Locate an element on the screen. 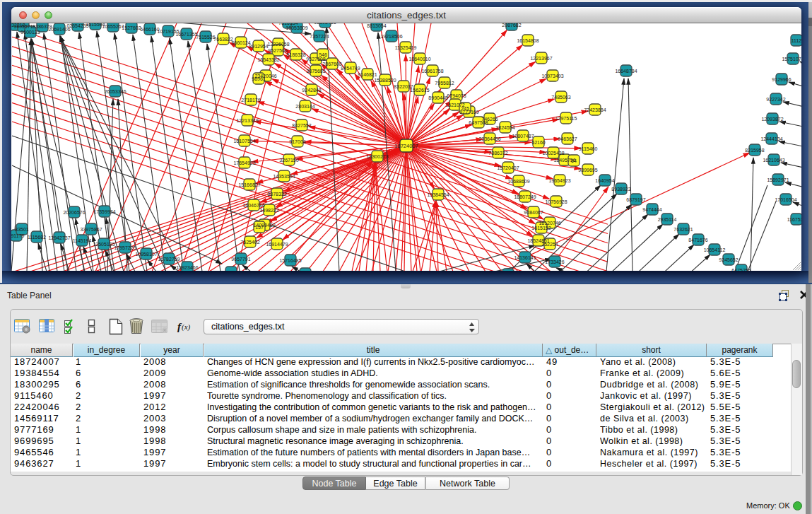 Image resolution: width=812 pixels, height=514 pixels. svg-text: 93103413 is located at coordinates (325, 24).